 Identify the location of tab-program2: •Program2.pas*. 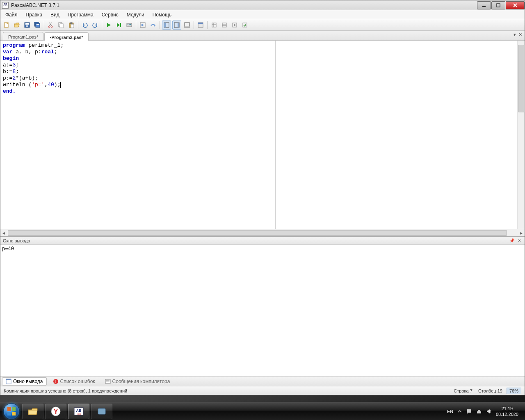
(66, 37).